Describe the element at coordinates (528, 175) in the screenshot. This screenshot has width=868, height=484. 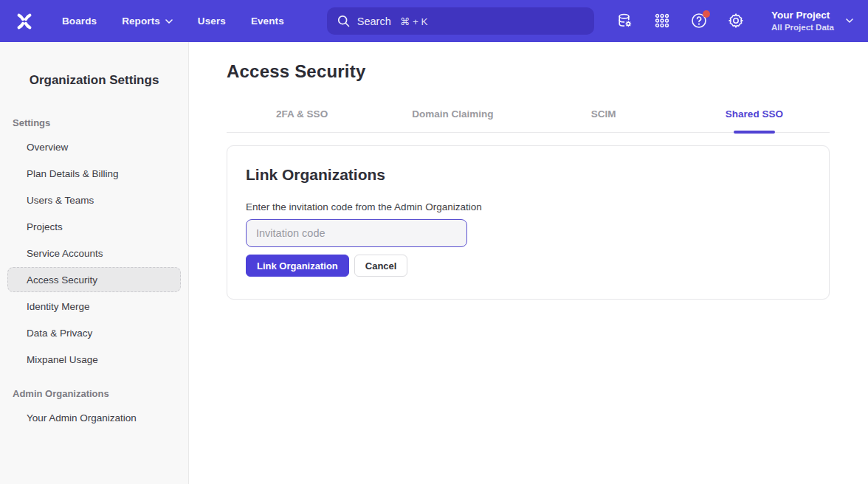
I see `card-title: Link Organizations` at that location.